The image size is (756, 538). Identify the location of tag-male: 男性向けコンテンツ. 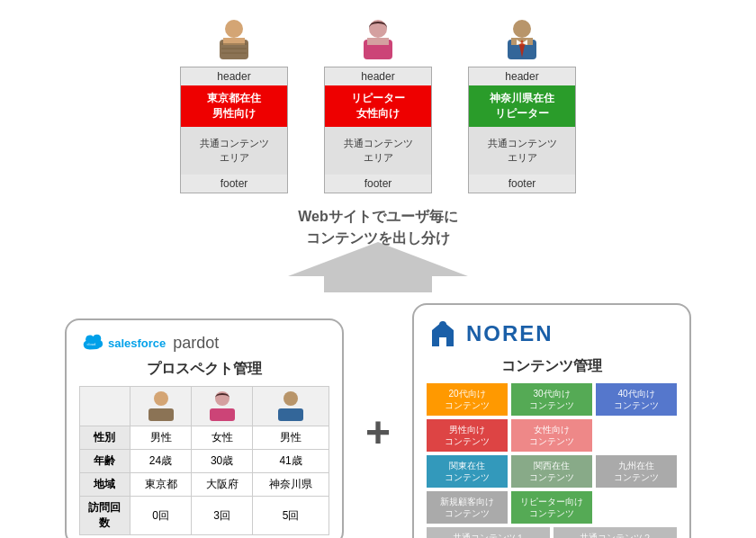
(467, 435).